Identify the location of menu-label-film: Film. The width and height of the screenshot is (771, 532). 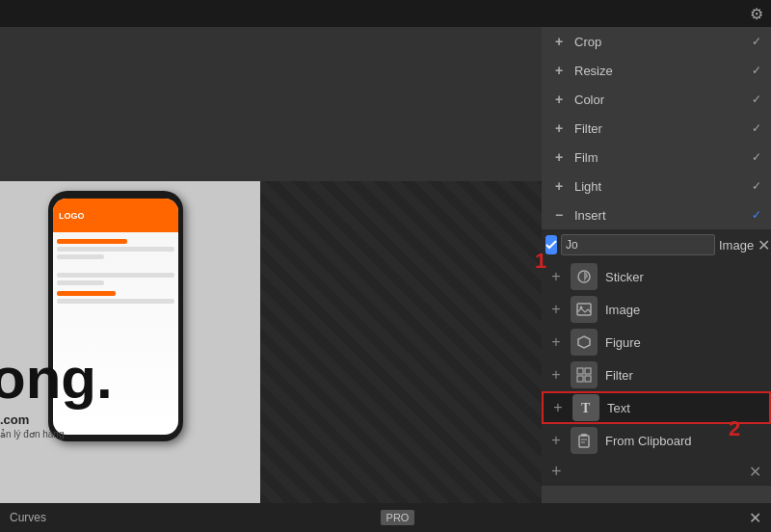
(663, 158).